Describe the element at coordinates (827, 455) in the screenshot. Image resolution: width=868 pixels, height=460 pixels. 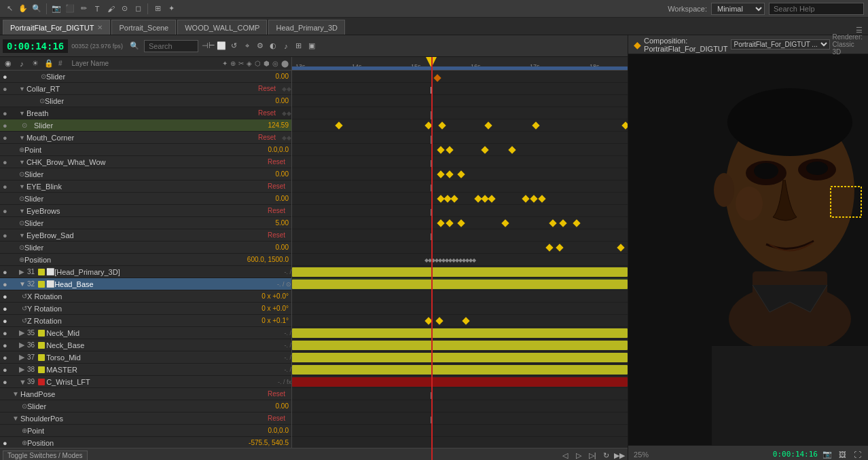
I see `snapshot-icon: 📷` at that location.